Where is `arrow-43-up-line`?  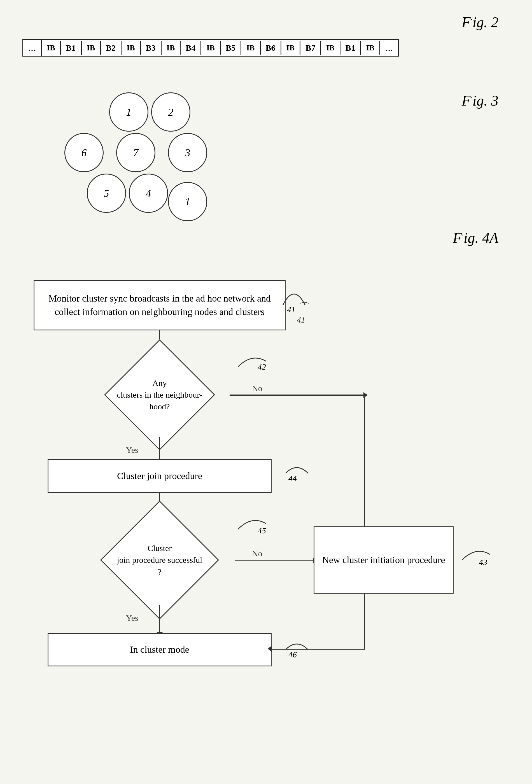
arrow-43-up-line is located at coordinates (364, 460).